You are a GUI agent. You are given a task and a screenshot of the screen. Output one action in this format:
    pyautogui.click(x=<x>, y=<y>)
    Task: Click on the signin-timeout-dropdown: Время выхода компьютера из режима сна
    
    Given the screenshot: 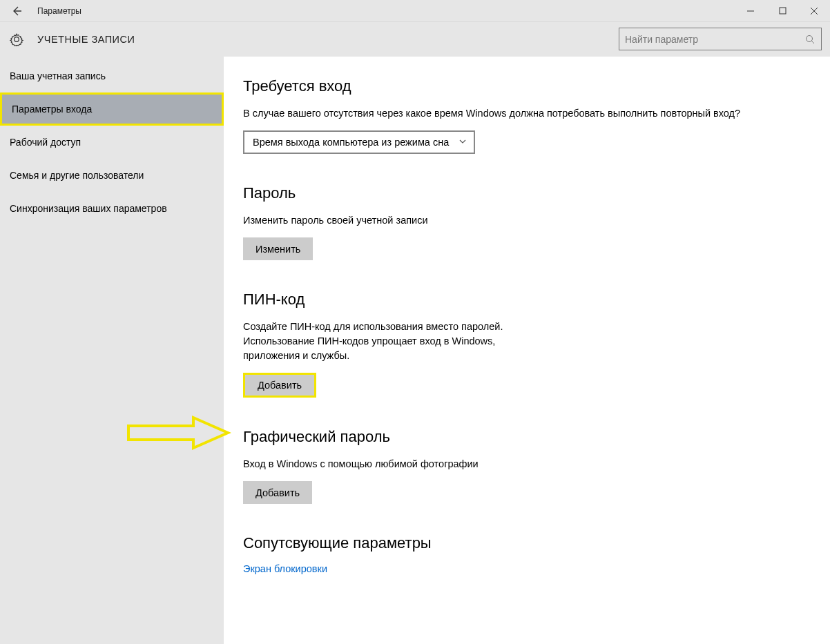 What is the action you would take?
    pyautogui.click(x=359, y=142)
    